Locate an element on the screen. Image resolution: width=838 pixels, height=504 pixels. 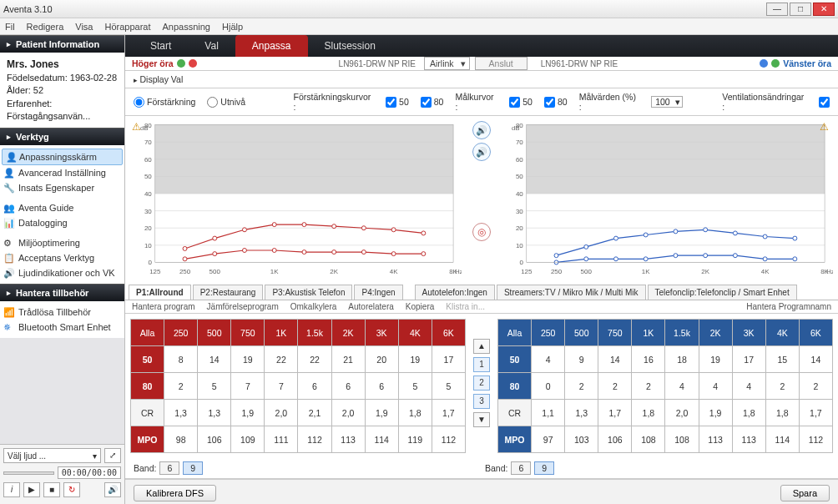
close-button: ✕ is located at coordinates (824, 9).